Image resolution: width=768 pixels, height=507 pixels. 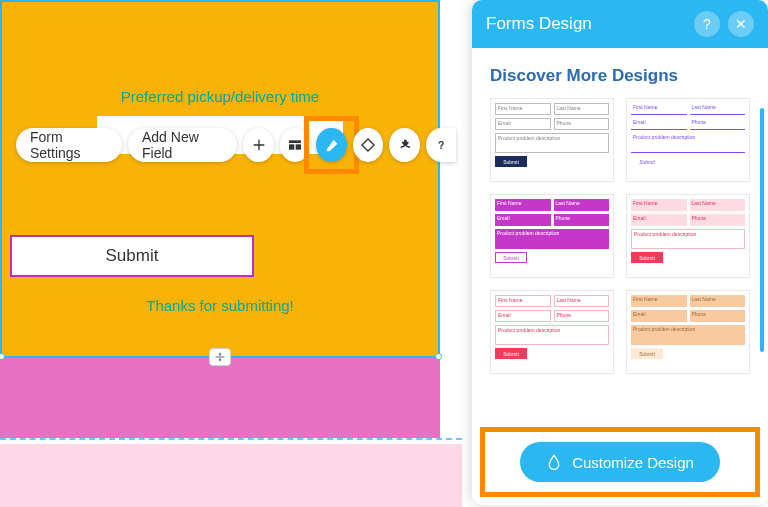 What do you see at coordinates (741, 24) in the screenshot?
I see `panel-close-button: ✕` at bounding box center [741, 24].